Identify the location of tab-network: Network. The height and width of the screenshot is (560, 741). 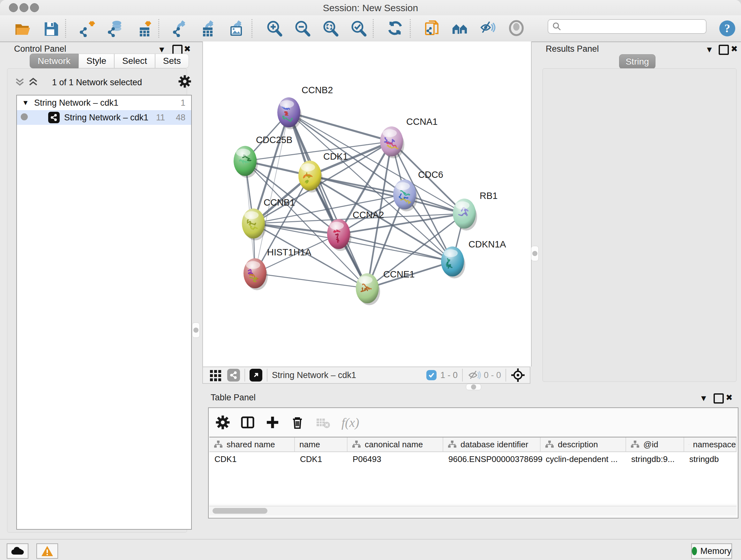
(54, 61).